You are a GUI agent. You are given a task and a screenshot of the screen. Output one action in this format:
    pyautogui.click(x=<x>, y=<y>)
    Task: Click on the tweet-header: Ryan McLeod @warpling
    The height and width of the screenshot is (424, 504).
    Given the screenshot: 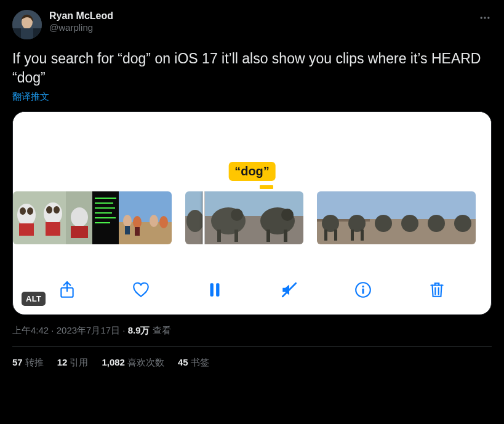 What is the action you would take?
    pyautogui.click(x=252, y=25)
    